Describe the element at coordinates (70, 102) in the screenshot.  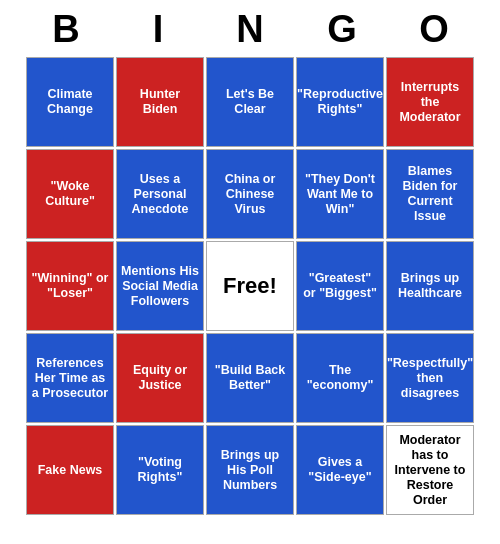
I see `bingo-cell-0: Climate Change` at that location.